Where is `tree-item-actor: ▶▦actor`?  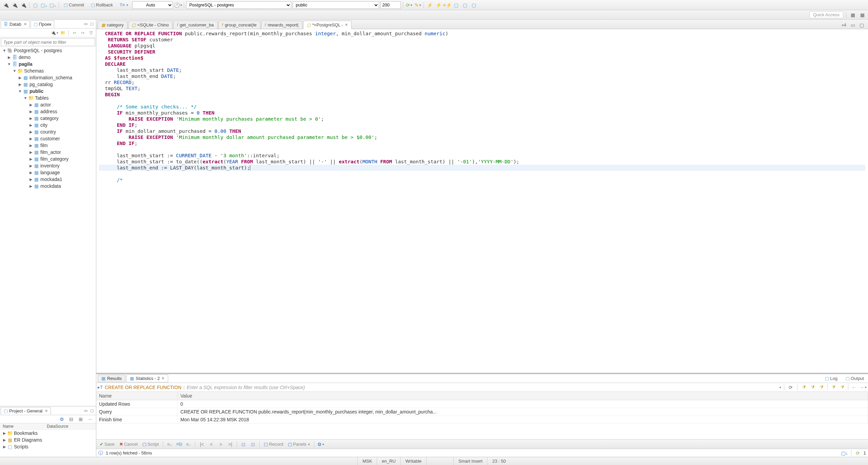
tree-item-actor: ▶▦actor is located at coordinates (48, 105).